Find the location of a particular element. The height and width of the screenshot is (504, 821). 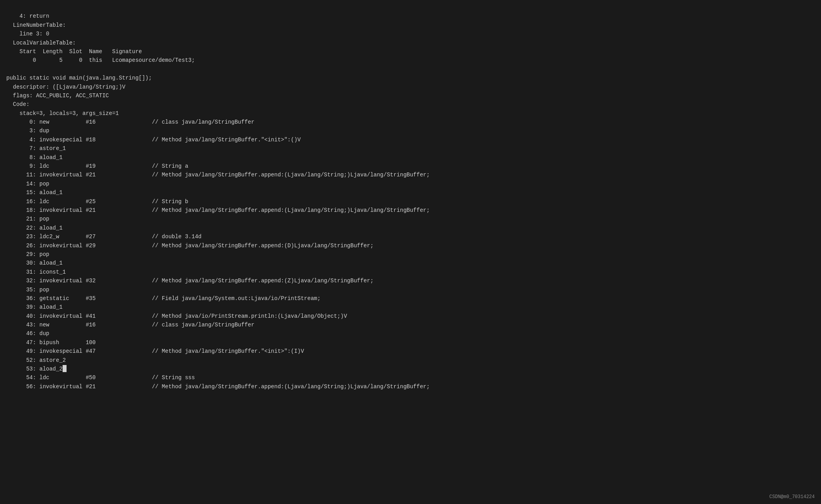

code-line: LocalVariableTable: is located at coordinates (410, 43).